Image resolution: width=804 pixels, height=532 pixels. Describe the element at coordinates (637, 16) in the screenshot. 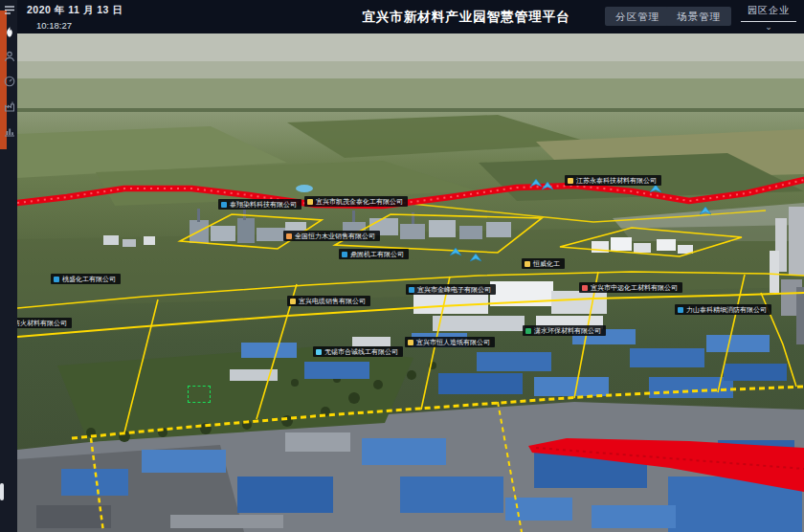

I see `zone-management-button: 分区管理` at that location.